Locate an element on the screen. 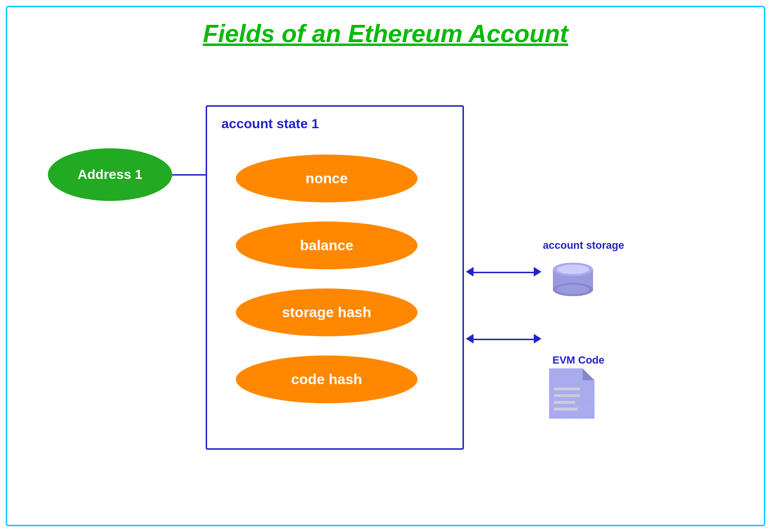 The height and width of the screenshot is (532, 771). code-arrow-line is located at coordinates (505, 340).